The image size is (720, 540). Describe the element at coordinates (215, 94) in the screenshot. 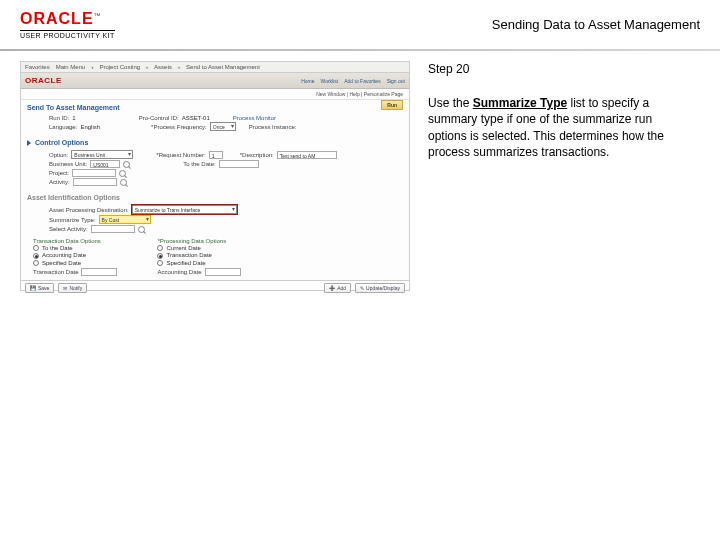

I see `crumb-links: New Window | Help | Personalize Page` at that location.